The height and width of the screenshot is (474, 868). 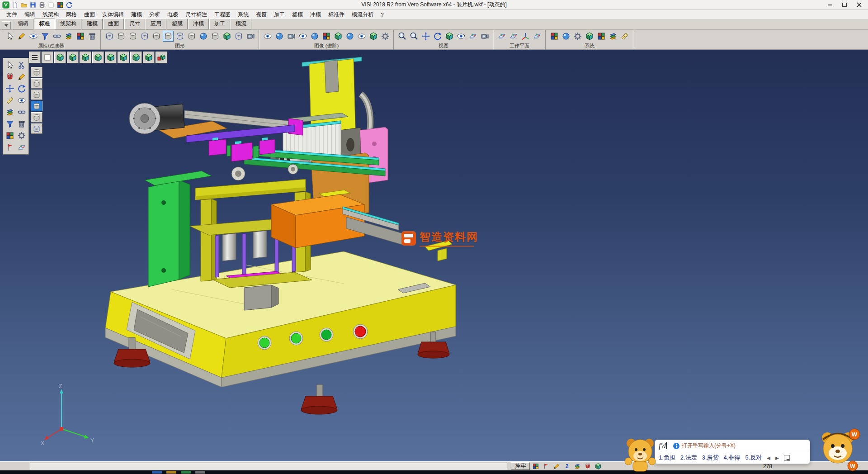 What do you see at coordinates (279, 14) in the screenshot?
I see `menu-item-machining: 加工` at bounding box center [279, 14].